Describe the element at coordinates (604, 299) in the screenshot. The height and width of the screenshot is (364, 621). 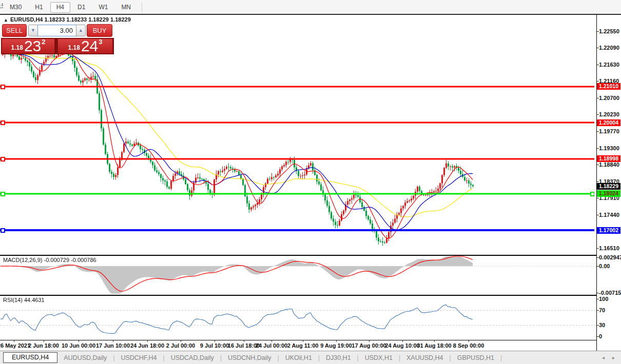
I see `indicator-tick-label: 100` at that location.